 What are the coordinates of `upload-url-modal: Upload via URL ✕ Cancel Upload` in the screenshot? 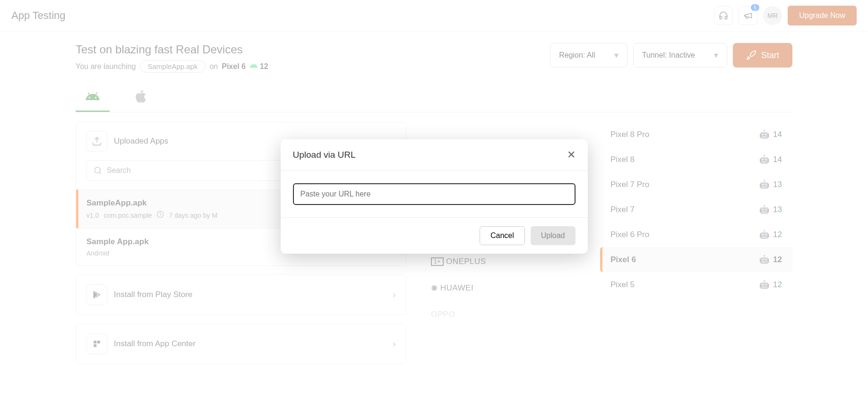 It's located at (434, 196).